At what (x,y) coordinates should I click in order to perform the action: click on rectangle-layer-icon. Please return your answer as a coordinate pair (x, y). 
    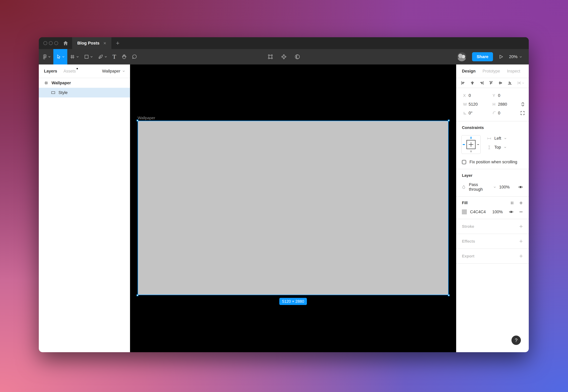
    Looking at the image, I should click on (53, 93).